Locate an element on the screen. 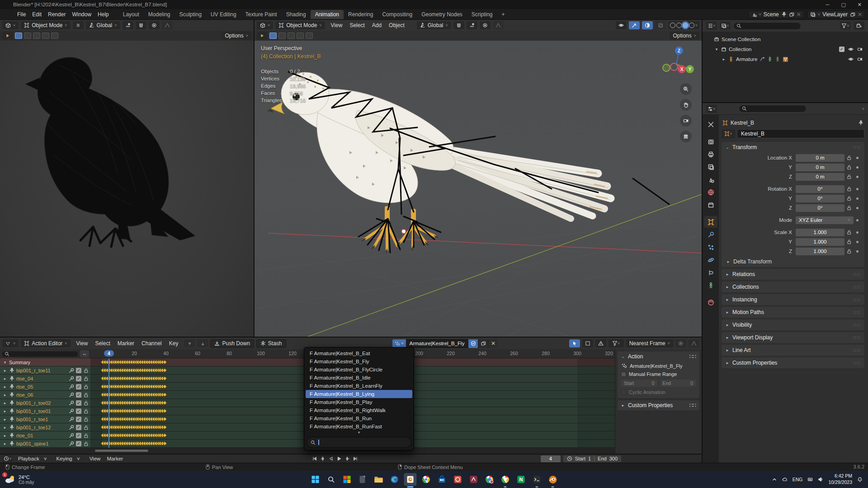 The width and height of the screenshot is (868, 488). visibility-dropdown is located at coordinates (621, 25).